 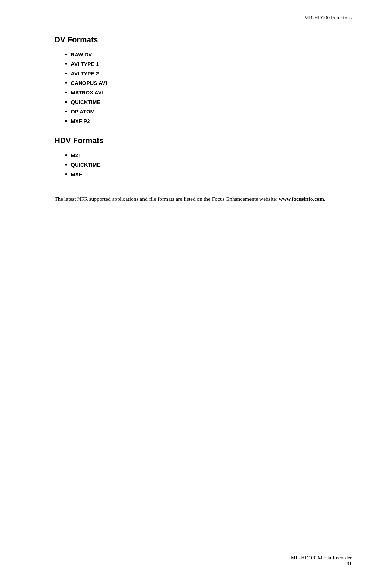 I want to click on page-footer: MR-HD100 Media Recorder 91, so click(x=322, y=561).